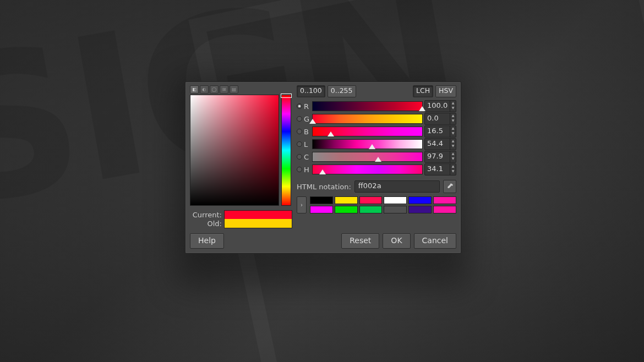  What do you see at coordinates (450, 187) in the screenshot?
I see `eyedropper-button` at bounding box center [450, 187].